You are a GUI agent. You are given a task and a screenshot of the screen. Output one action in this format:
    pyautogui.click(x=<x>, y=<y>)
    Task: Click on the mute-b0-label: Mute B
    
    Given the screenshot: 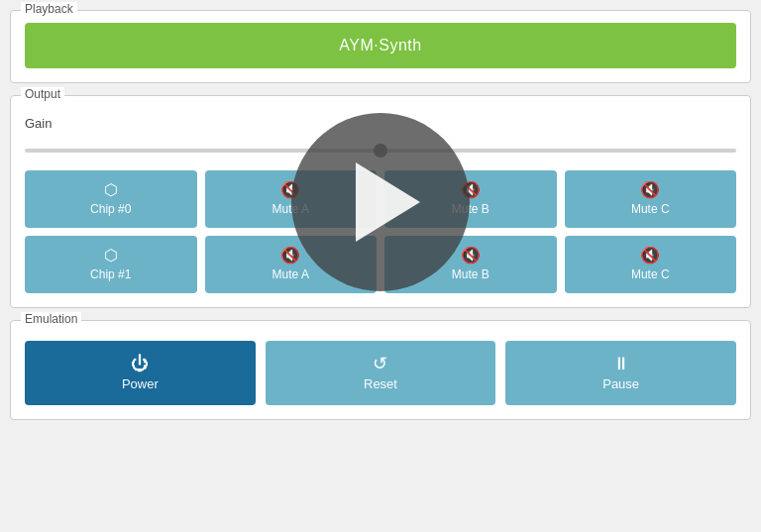 What is the action you would take?
    pyautogui.click(x=471, y=209)
    